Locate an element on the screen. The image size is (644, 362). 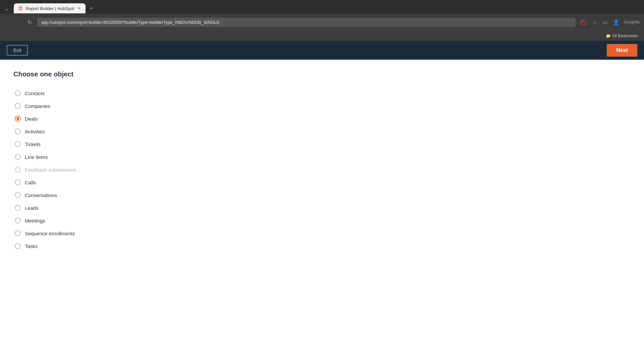
visibility-off-icon: 🚫 is located at coordinates (584, 22).